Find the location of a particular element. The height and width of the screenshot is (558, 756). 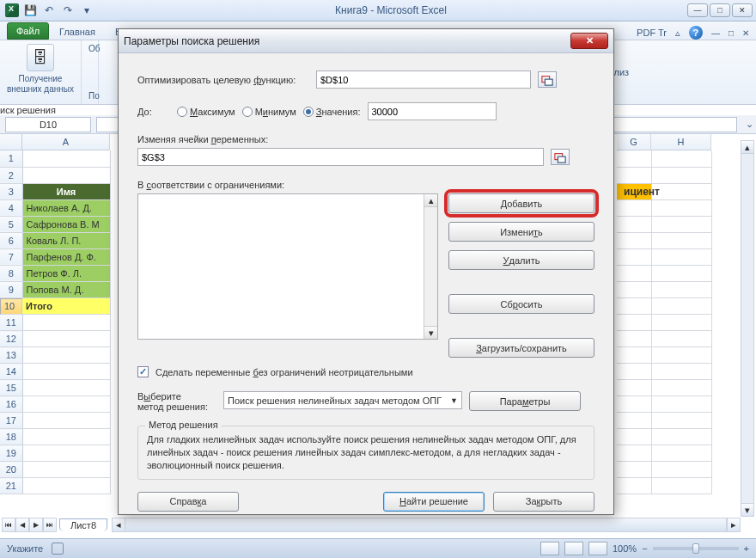

method-description-text: Для гладких нелинейных задач используйте… is located at coordinates (366, 452).